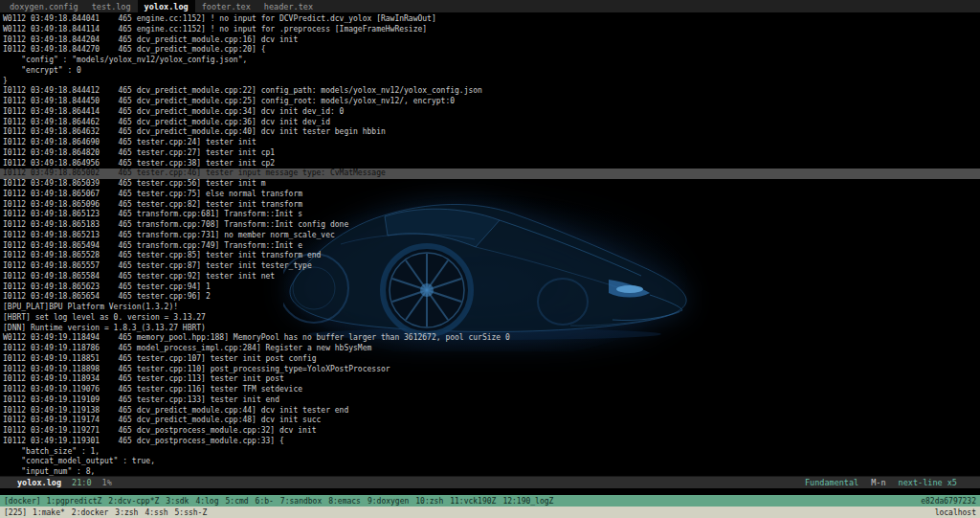 The height and width of the screenshot is (518, 980). Describe the element at coordinates (389, 502) in the screenshot. I see `tmux-window-item: 9:doxygen` at that location.